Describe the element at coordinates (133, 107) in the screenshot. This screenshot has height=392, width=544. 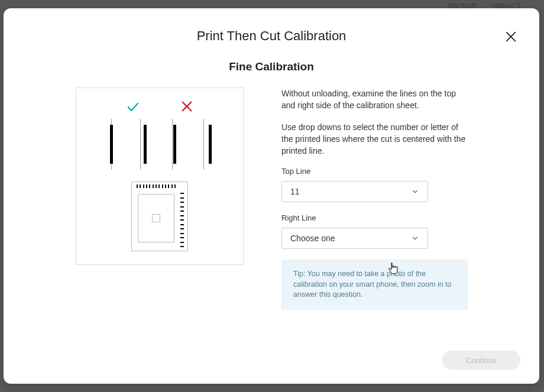
I see `checkmark-icon` at that location.